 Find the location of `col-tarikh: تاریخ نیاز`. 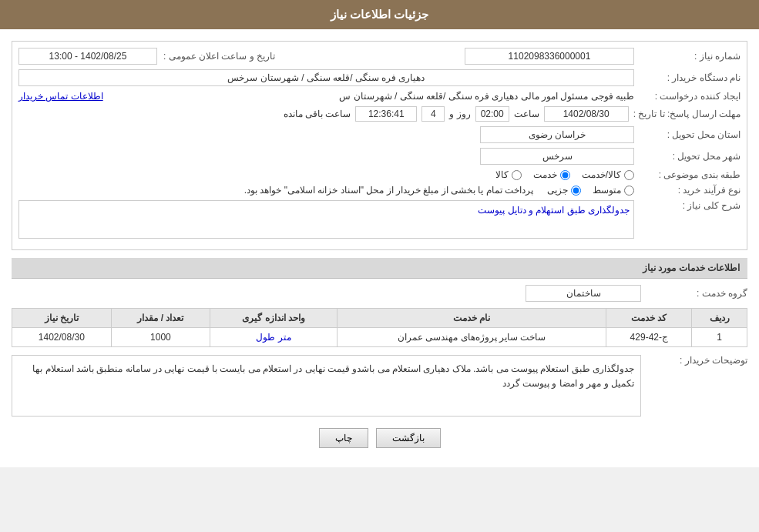

col-tarikh: تاریخ نیاز is located at coordinates (62, 319).